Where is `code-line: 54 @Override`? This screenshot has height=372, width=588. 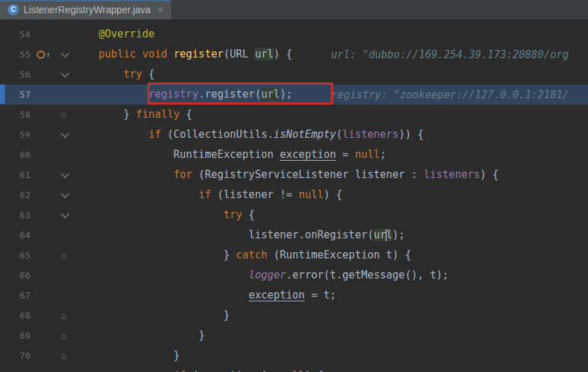 code-line: 54 @Override is located at coordinates (294, 35).